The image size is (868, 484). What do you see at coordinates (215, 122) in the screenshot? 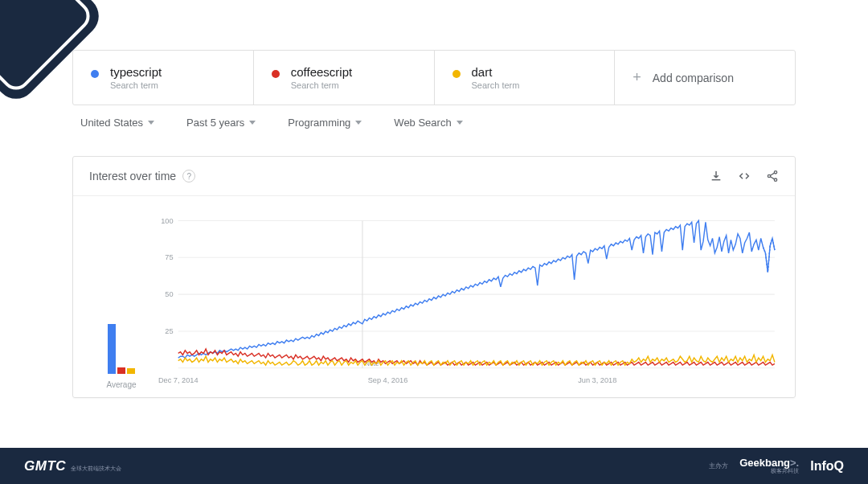
I see `filter-label: Past 5 years` at bounding box center [215, 122].